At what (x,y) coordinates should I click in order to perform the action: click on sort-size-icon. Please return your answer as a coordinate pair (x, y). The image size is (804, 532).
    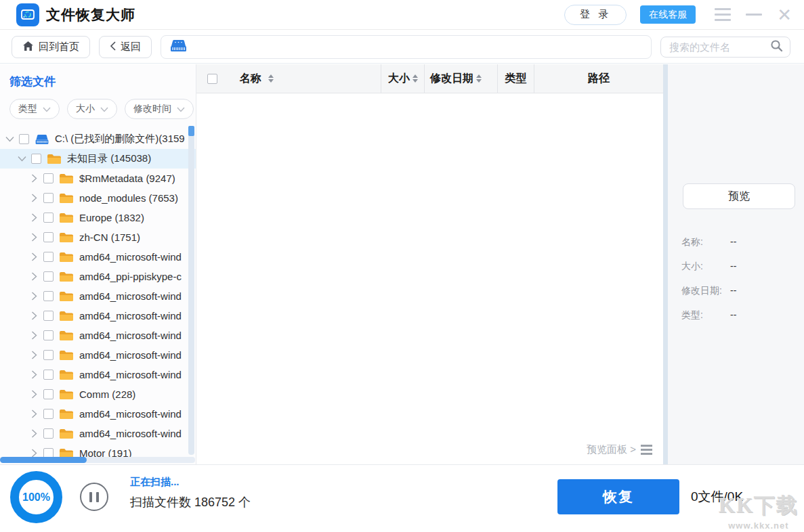
    Looking at the image, I should click on (415, 79).